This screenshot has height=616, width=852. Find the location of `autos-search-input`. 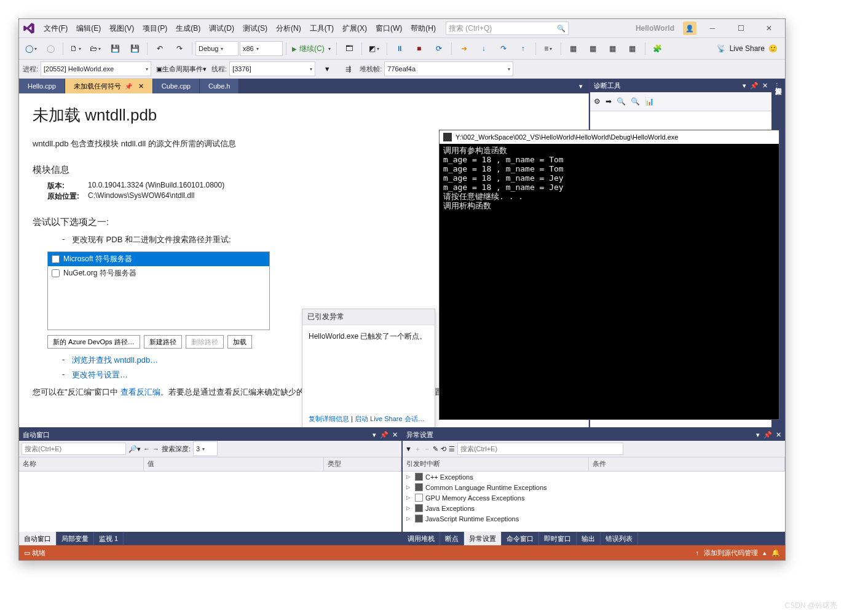

autos-search-input is located at coordinates (74, 449).